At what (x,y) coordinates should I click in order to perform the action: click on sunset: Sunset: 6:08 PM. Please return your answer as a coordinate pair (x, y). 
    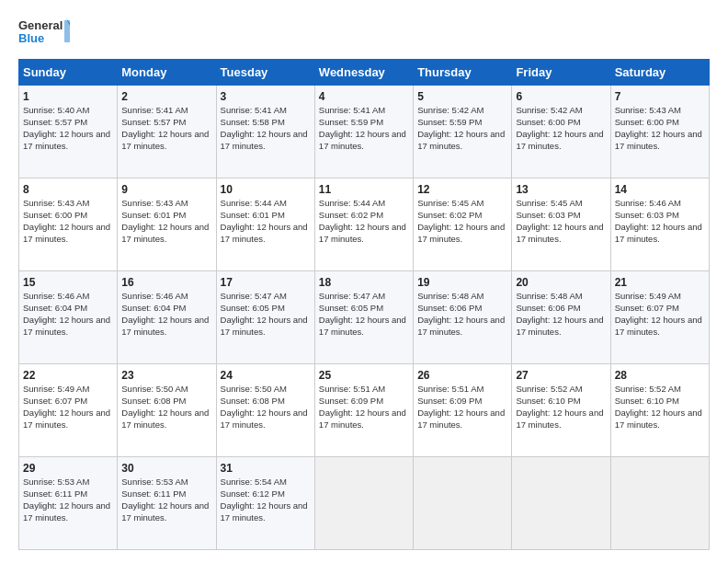
    Looking at the image, I should click on (154, 401).